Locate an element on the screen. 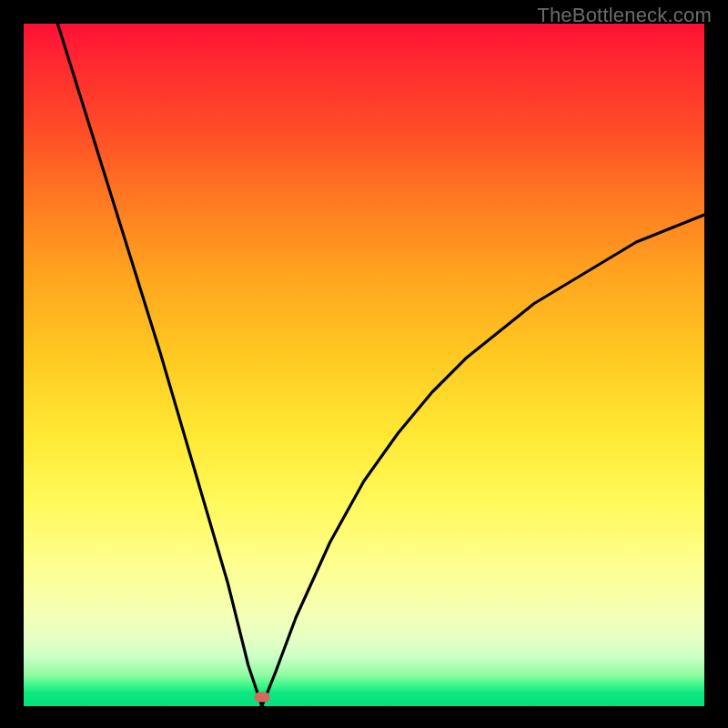  watermark-text: TheBottleneck.com is located at coordinates (624, 15).